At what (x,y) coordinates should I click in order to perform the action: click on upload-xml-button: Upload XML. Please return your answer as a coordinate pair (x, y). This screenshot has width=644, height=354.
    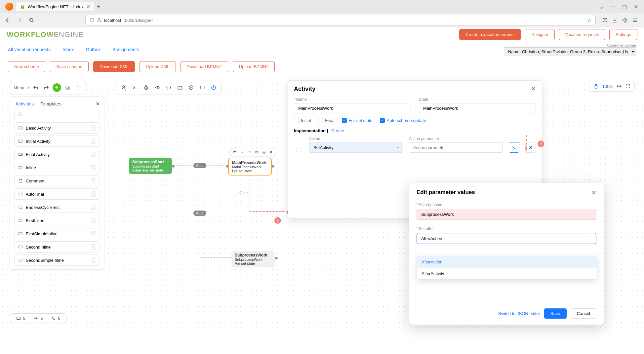
    Looking at the image, I should click on (158, 67).